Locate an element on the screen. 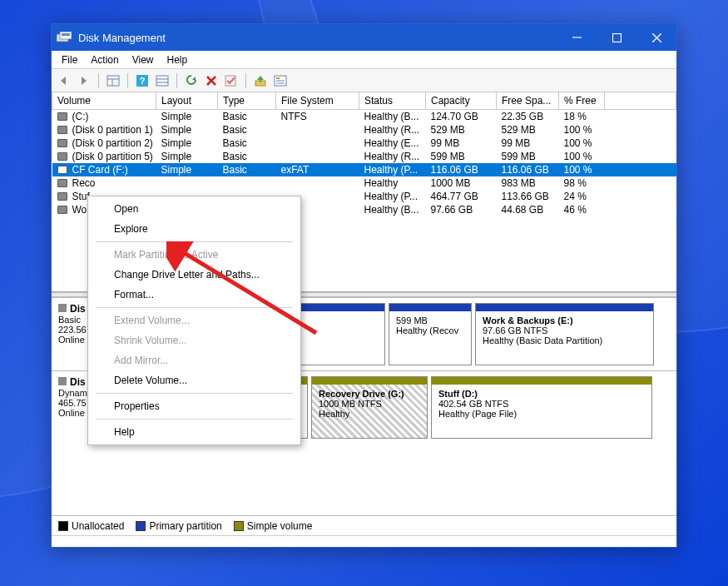 This screenshot has width=728, height=586. panes-icon is located at coordinates (113, 81).